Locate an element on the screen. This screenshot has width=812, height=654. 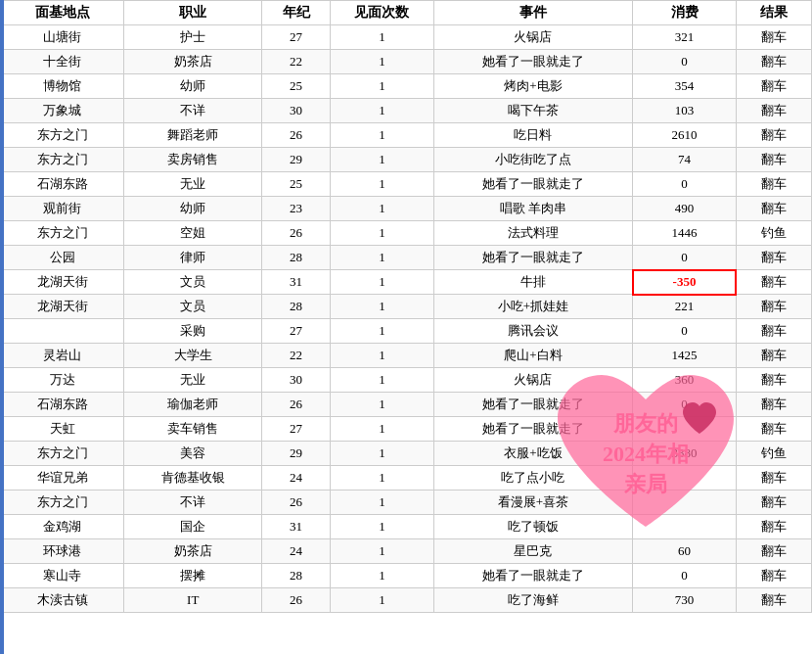
table-row: 公园律师281她看了一眼就走了0翻车 is located at coordinates (407, 258).